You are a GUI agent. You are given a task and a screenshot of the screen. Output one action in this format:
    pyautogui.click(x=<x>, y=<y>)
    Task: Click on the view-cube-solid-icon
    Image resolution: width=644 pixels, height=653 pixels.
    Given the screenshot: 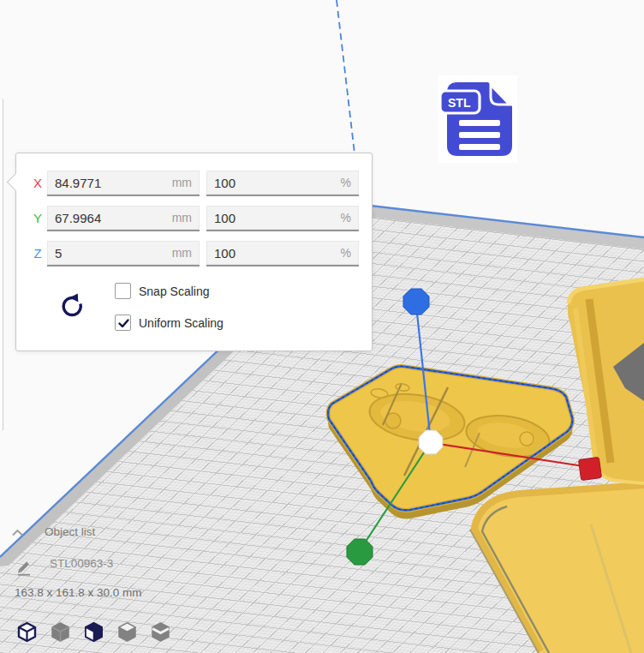 What is the action you would take?
    pyautogui.click(x=60, y=632)
    